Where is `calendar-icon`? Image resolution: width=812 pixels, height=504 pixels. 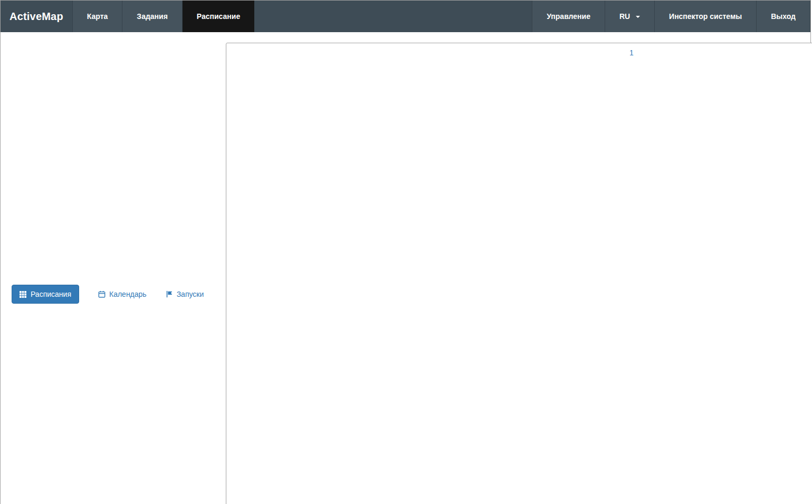 calendar-icon is located at coordinates (102, 294).